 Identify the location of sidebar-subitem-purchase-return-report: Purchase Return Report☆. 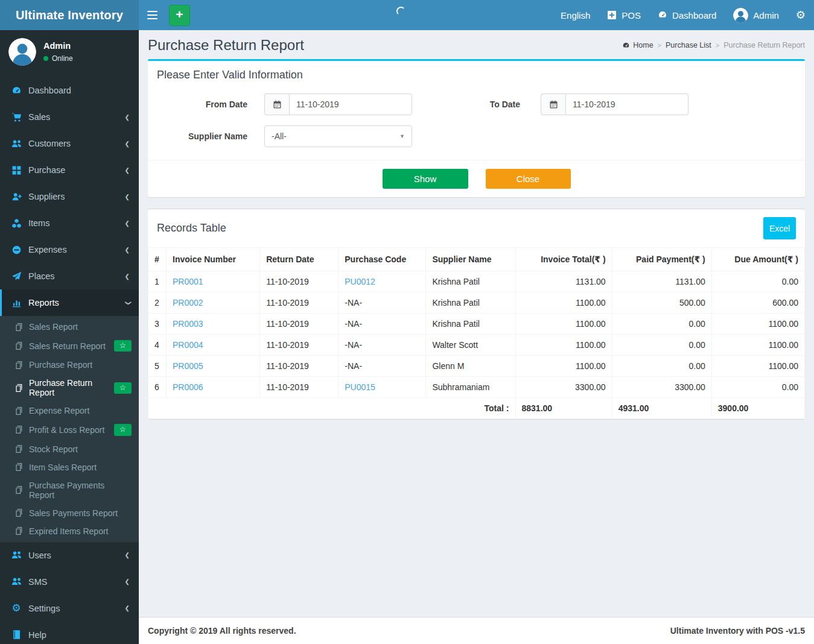
(69, 388).